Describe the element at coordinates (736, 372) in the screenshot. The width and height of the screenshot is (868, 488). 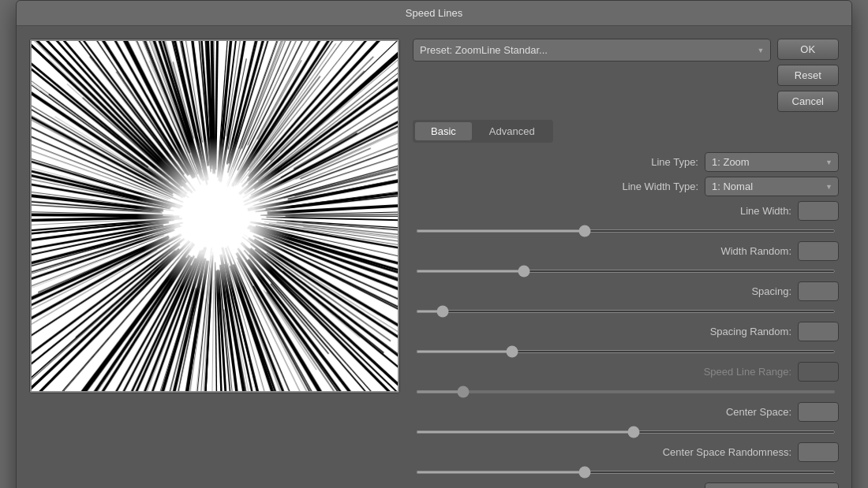
I see `speed-line-range-label: Speed Line Range:` at that location.